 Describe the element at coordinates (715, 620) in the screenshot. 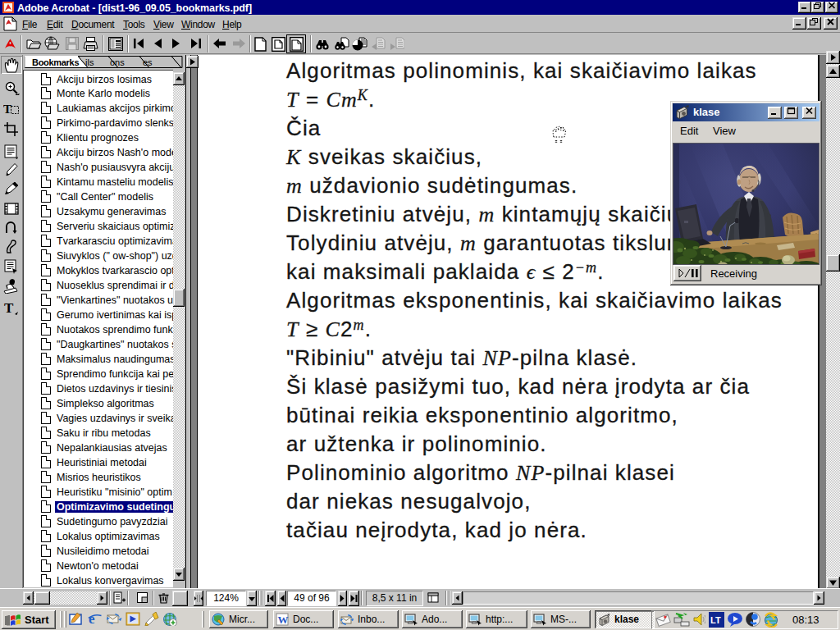

I see `svg-text: LT` at that location.